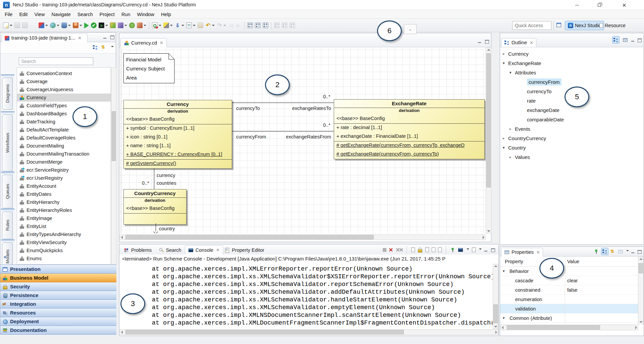 The height and width of the screenshot is (344, 644). Describe the element at coordinates (486, 250) in the screenshot. I see `minimize-console-icon` at that location.